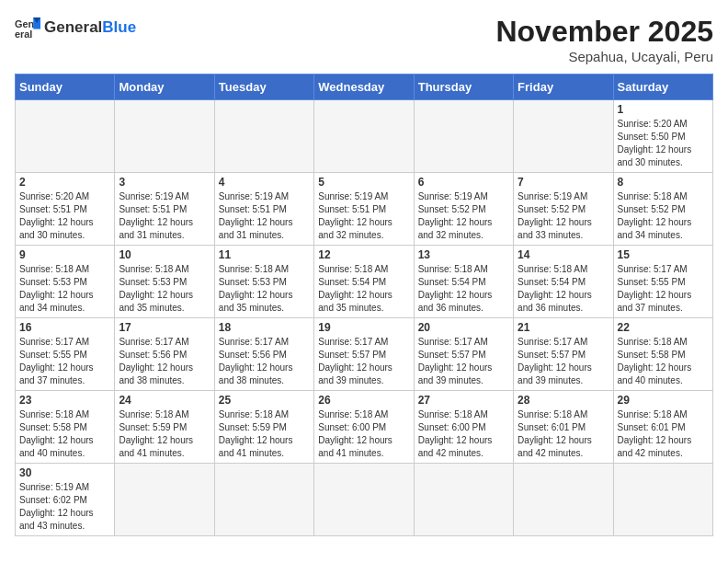 The image size is (728, 563). I want to click on calendar-cell: 18Sunrise: 5:17 AM Sunset: 5:56 PM Dayli…, so click(264, 355).